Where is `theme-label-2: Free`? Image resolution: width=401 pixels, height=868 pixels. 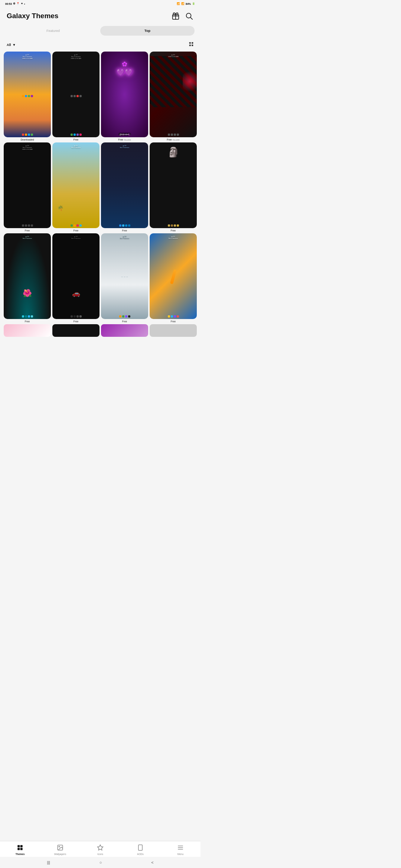
theme-label-2: Free is located at coordinates (76, 139).